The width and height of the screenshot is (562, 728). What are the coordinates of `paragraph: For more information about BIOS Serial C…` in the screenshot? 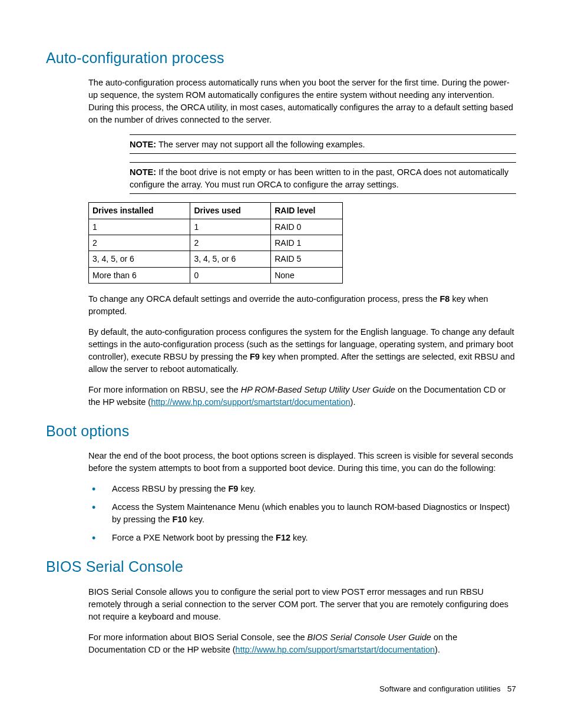 It's located at (302, 644).